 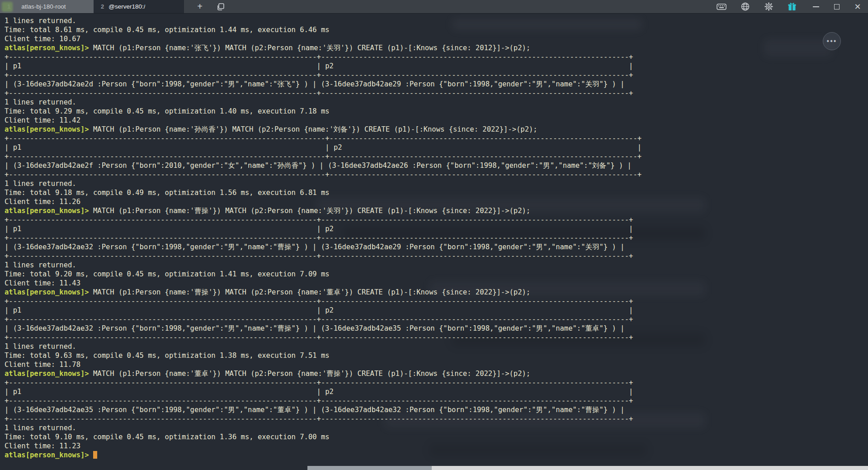 I want to click on terminal-line: Client time: 11.42, so click(x=436, y=120).